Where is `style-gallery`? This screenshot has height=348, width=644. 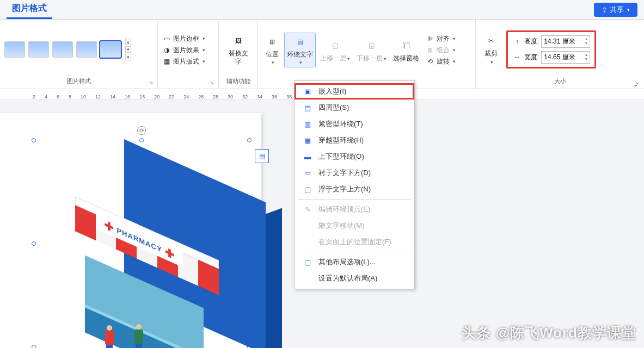
style-gallery is located at coordinates (63, 49).